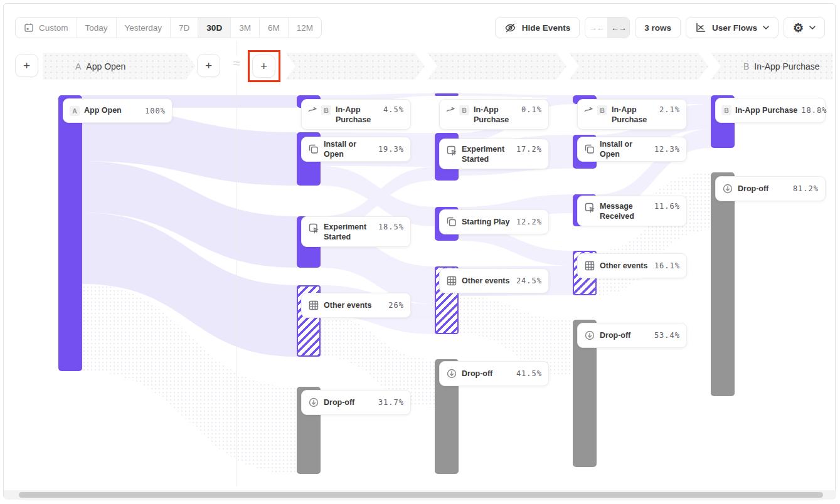  I want to click on node-card-inapp-purchase: B In-App Purchase 4.5%, so click(356, 114).